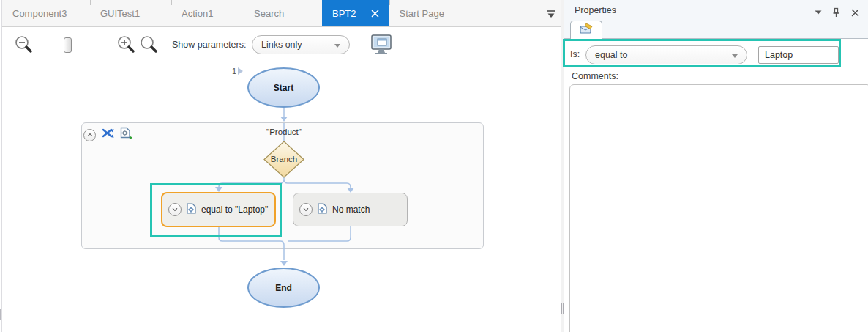 This screenshot has height=332, width=868. Describe the element at coordinates (40, 13) in the screenshot. I see `tab-label: Component3` at that location.